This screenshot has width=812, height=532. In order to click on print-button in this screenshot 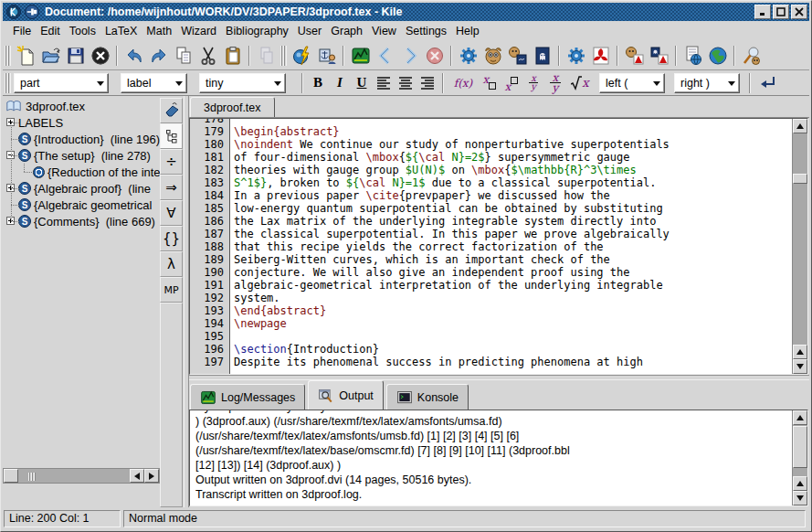, I will do `click(267, 56)`.